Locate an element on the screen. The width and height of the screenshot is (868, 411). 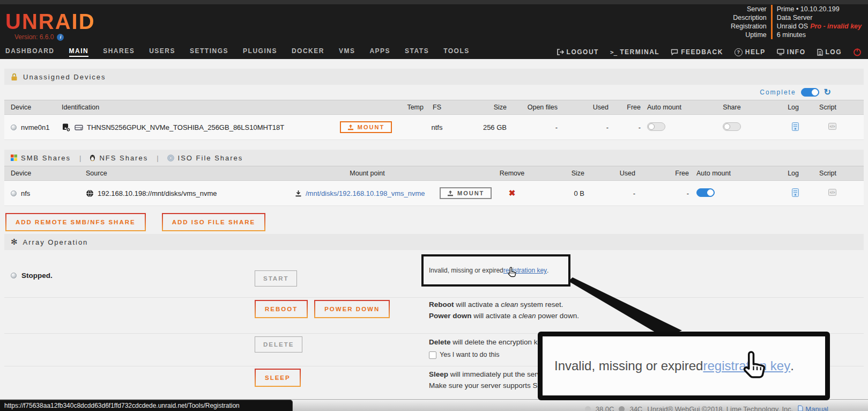
start-button: START is located at coordinates (276, 278).